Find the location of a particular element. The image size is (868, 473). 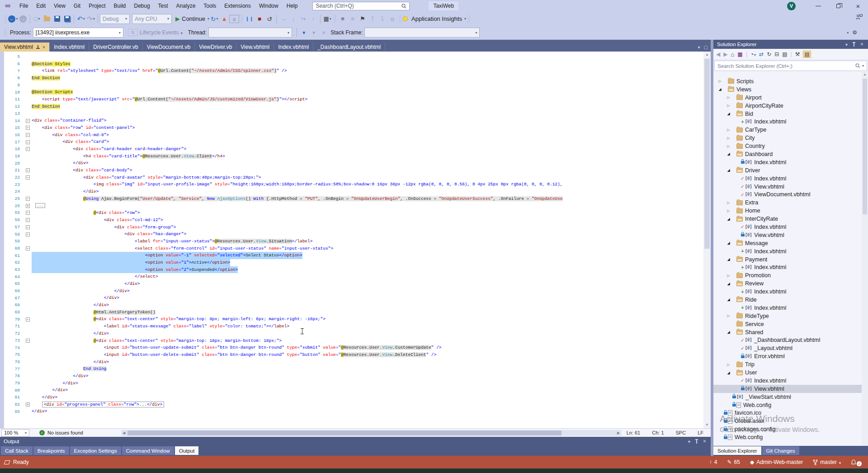

menu-git: Git is located at coordinates (77, 6).